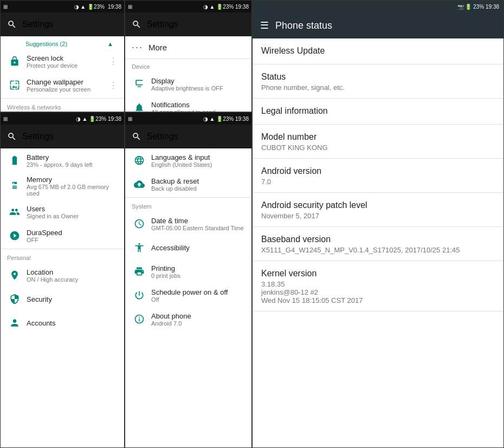 The height and width of the screenshot is (448, 504). What do you see at coordinates (62, 61) in the screenshot?
I see `screen-lock-item: Screen lock Protect your device ⋮` at bounding box center [62, 61].